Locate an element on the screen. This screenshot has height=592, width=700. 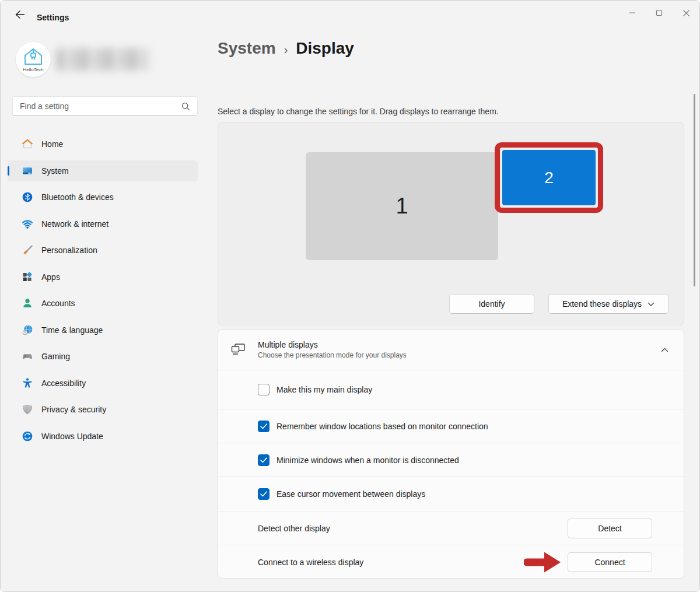
sidebar-item-accessibility: Accessibility is located at coordinates (103, 383).